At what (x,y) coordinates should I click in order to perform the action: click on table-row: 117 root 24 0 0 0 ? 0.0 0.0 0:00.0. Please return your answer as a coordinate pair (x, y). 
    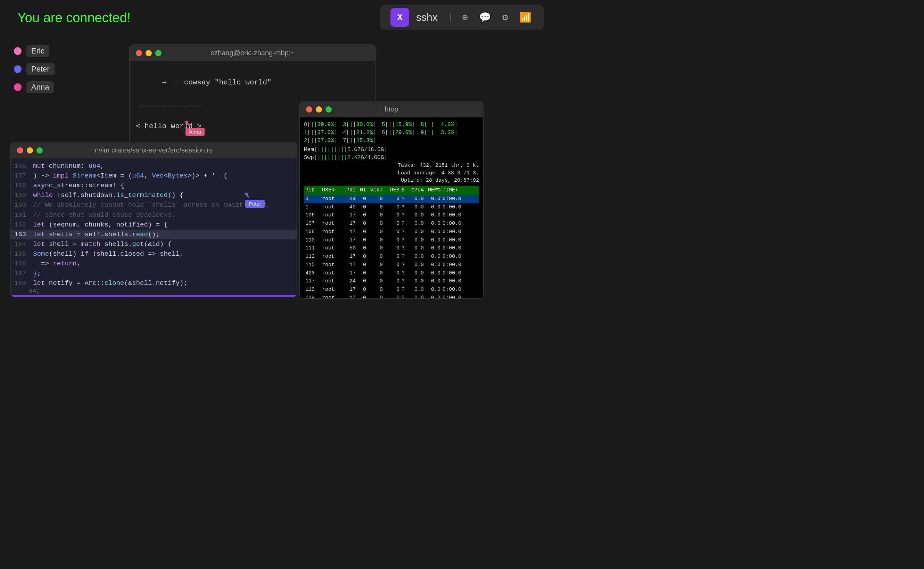
    Looking at the image, I should click on (391, 281).